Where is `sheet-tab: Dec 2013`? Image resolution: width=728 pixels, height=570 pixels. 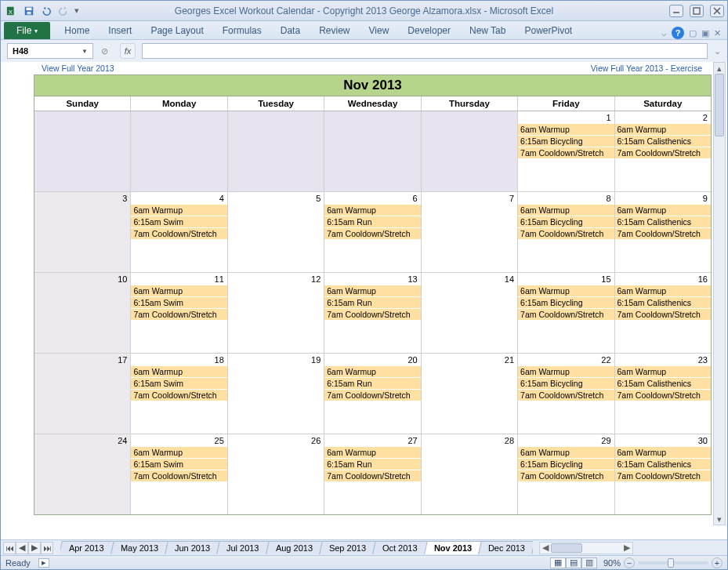
sheet-tab: Dec 2013 is located at coordinates (505, 547).